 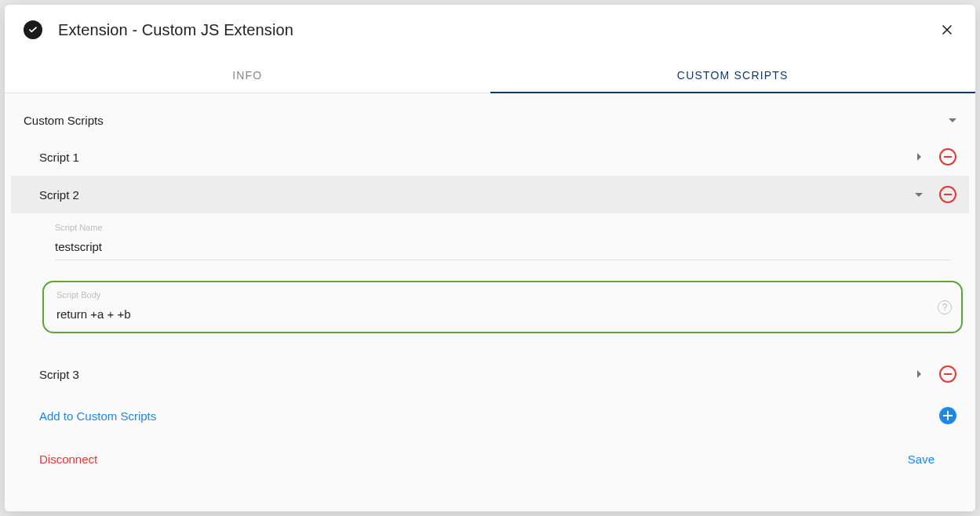 I want to click on script-row-2: Script 2, so click(x=490, y=194).